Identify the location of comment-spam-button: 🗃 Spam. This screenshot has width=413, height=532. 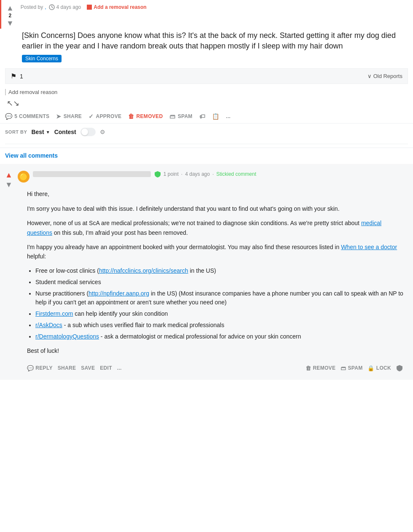
(351, 368).